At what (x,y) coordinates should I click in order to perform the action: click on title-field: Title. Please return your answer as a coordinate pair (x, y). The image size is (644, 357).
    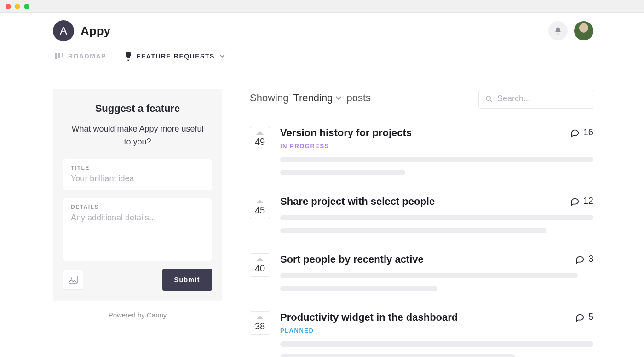
    Looking at the image, I should click on (138, 175).